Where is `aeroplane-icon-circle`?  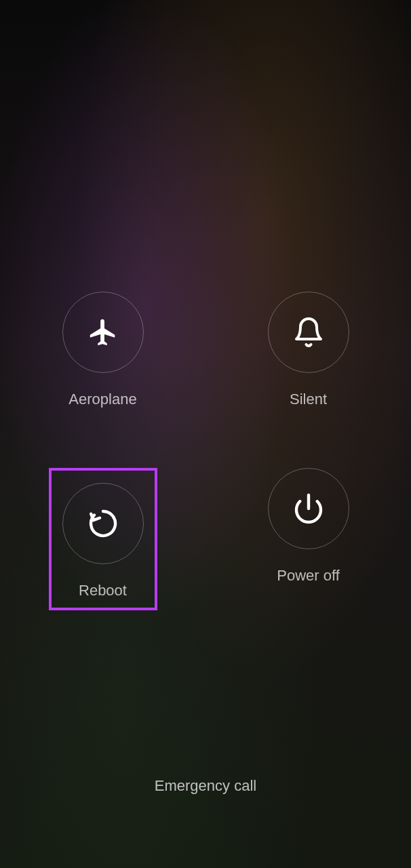 aeroplane-icon-circle is located at coordinates (103, 332).